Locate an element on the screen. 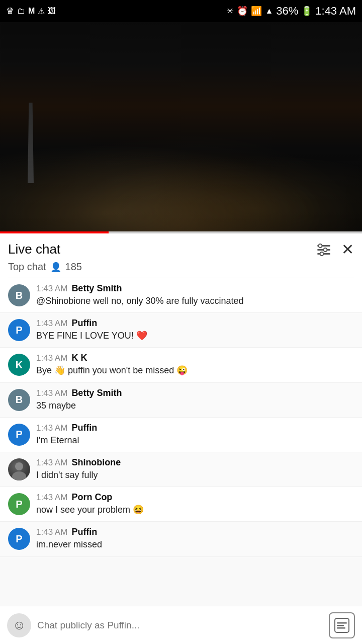  message-item: P 1:43 AM Porn Cop now I see your proble… is located at coordinates (181, 504).